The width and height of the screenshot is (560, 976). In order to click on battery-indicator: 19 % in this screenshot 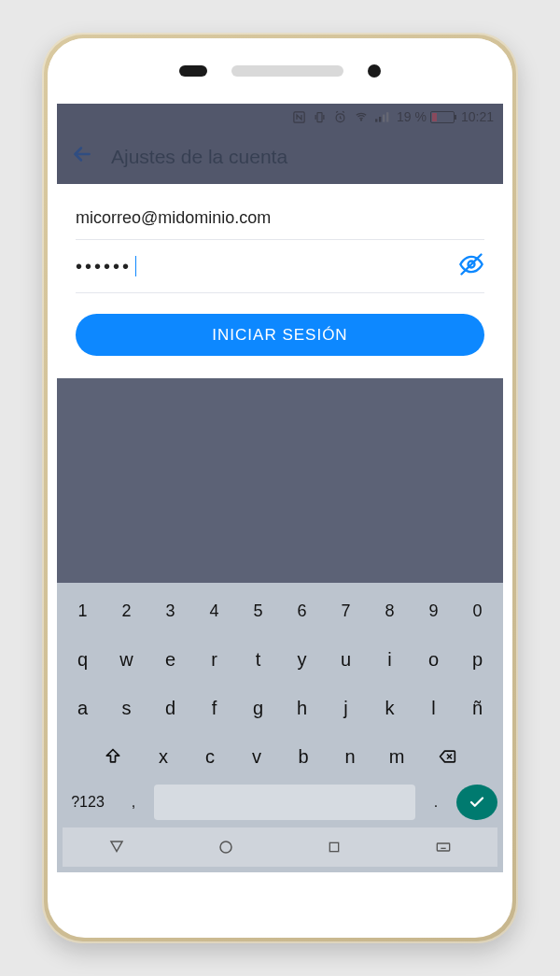, I will do `click(426, 117)`.